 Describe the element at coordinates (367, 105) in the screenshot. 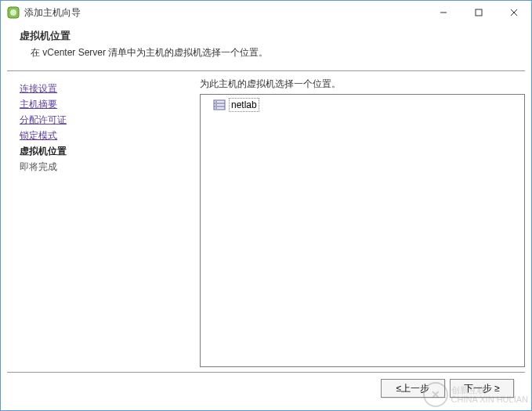

I see `tree-item-datacenter: netlab` at that location.